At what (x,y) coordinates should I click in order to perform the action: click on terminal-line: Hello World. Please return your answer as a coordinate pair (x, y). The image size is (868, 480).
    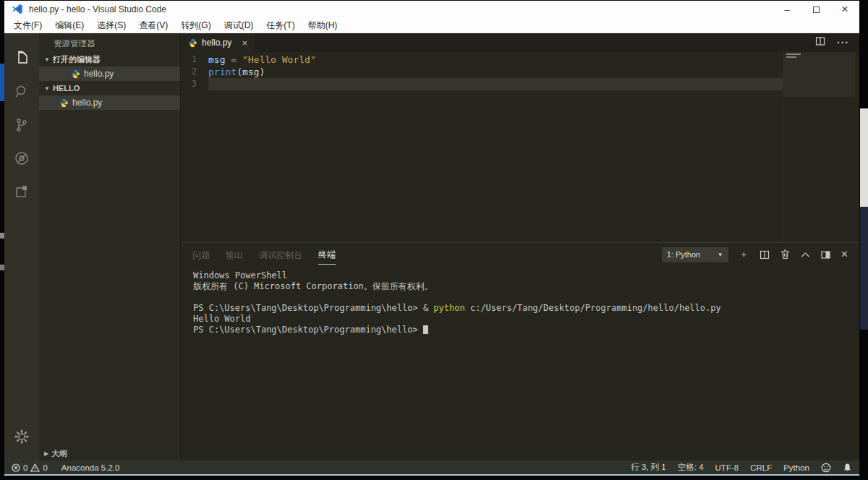
    Looking at the image, I should click on (527, 320).